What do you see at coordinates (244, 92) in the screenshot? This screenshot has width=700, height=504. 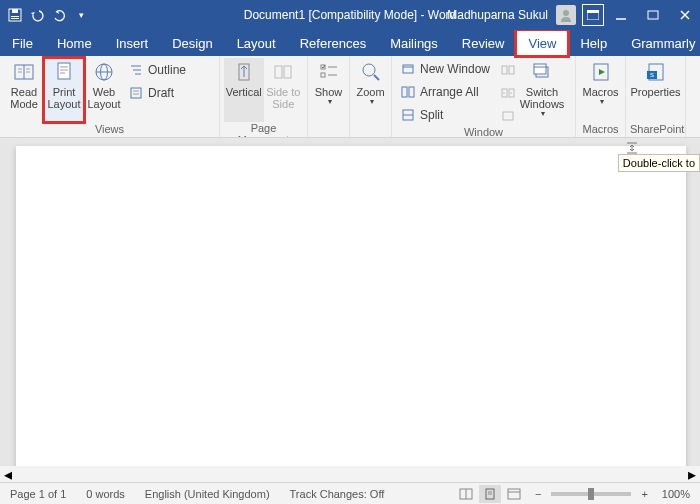 I see `vertical-label: Vertical` at bounding box center [244, 92].